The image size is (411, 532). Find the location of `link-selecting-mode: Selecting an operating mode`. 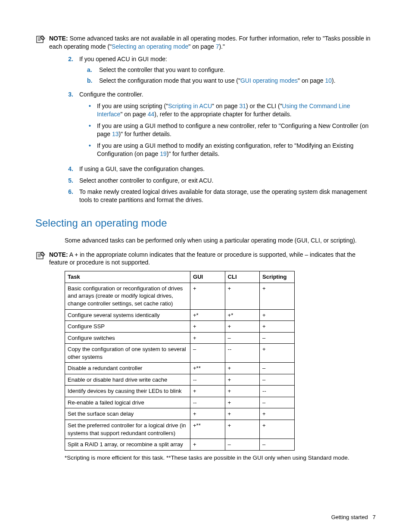

link-selecting-mode: Selecting an operating mode is located at coordinates (150, 47).